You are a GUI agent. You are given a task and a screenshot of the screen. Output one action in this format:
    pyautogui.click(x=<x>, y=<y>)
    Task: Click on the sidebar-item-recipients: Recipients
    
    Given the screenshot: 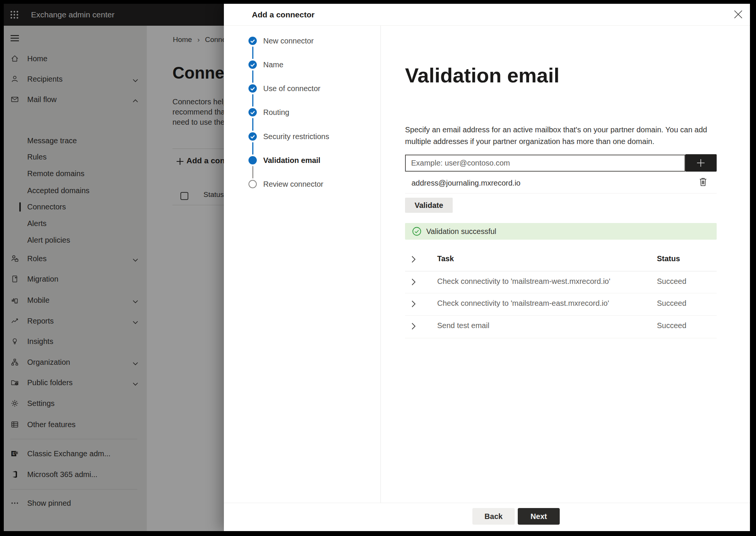 What is the action you would take?
    pyautogui.click(x=75, y=79)
    